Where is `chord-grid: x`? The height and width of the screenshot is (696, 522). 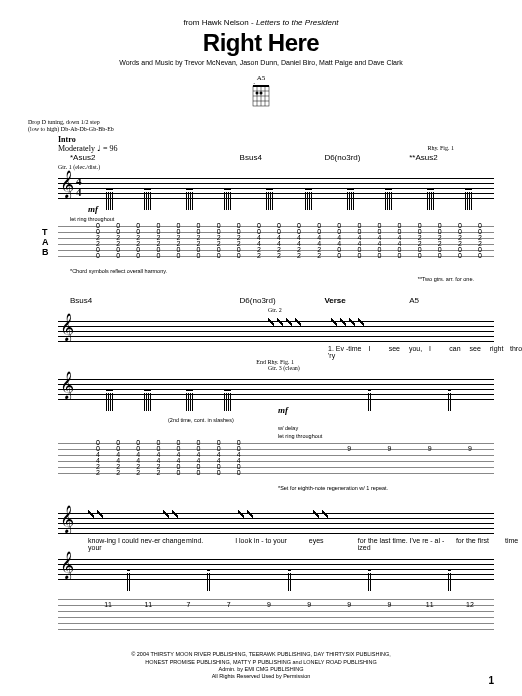
chord-grid: x is located at coordinates (261, 96).